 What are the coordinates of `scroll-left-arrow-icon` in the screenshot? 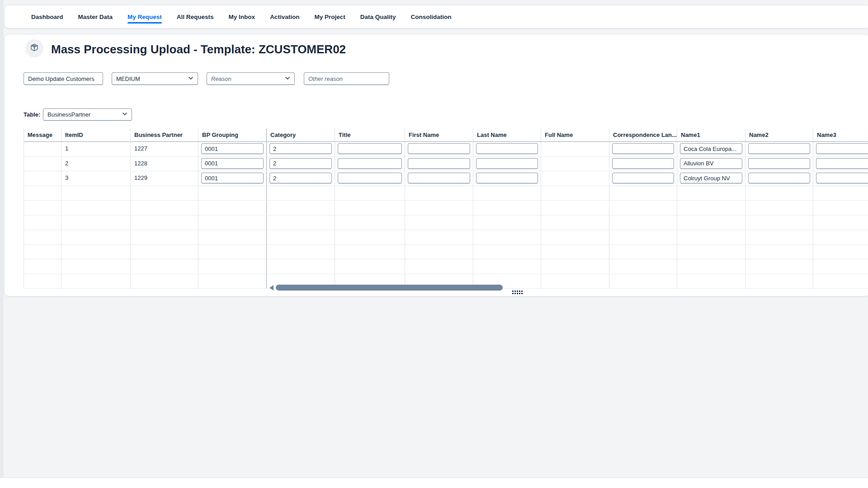 It's located at (271, 288).